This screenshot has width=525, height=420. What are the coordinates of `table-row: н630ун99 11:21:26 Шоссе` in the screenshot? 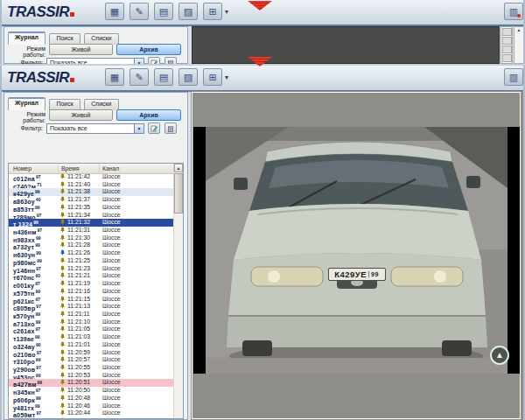 It's located at (91, 254).